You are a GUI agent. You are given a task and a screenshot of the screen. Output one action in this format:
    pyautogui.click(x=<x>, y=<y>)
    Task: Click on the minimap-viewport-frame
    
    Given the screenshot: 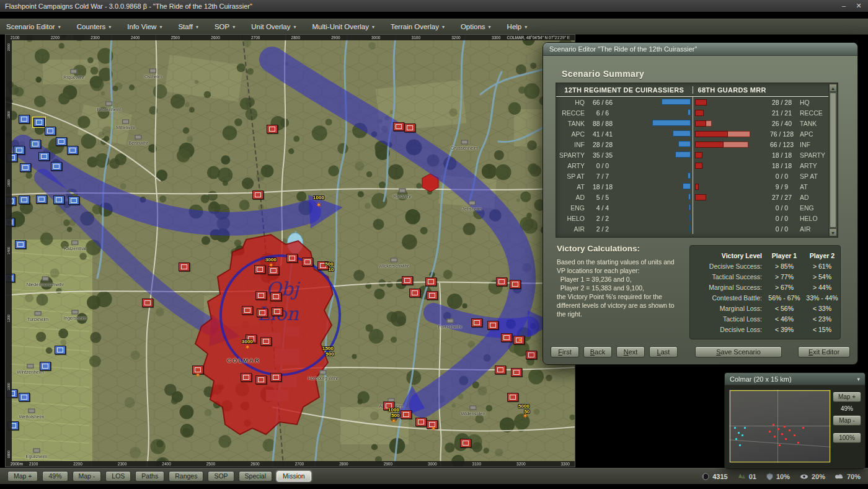 What is the action you would take?
    pyautogui.click(x=780, y=426)
    